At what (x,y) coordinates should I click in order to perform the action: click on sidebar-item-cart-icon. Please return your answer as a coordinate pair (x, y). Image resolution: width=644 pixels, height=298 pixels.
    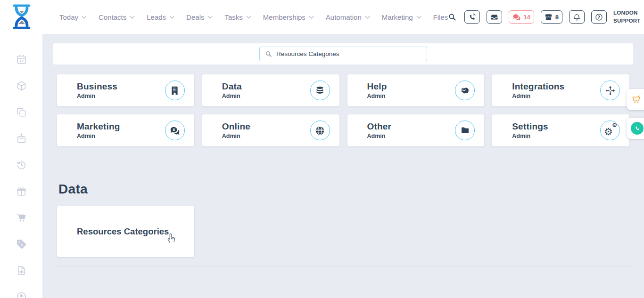
    Looking at the image, I should click on (22, 217).